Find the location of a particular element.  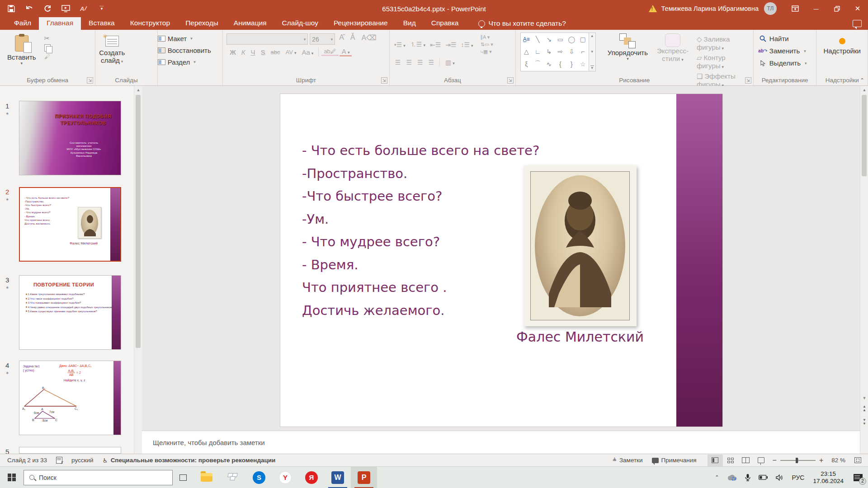

avatar: ТЛ is located at coordinates (770, 9).